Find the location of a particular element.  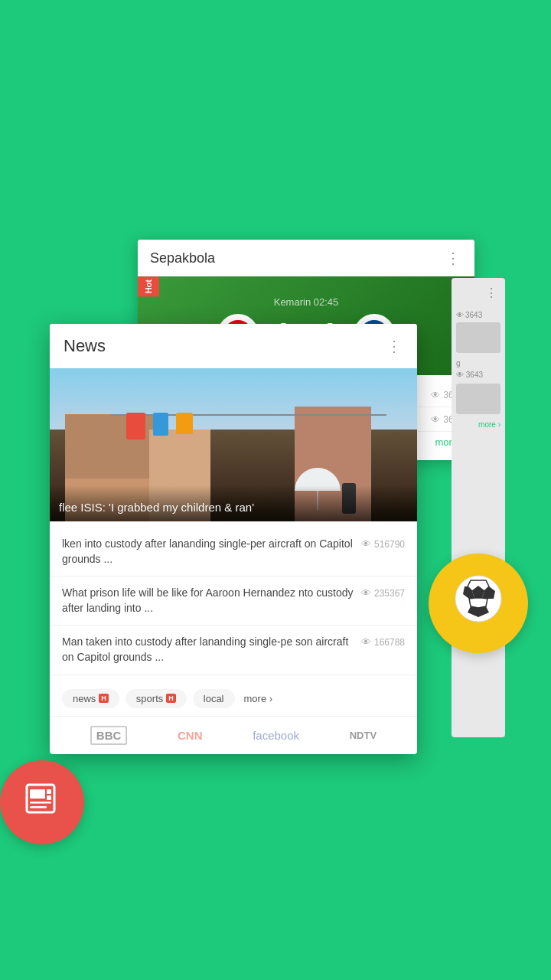

news-item-views-2: 👁 235367 is located at coordinates (383, 593).